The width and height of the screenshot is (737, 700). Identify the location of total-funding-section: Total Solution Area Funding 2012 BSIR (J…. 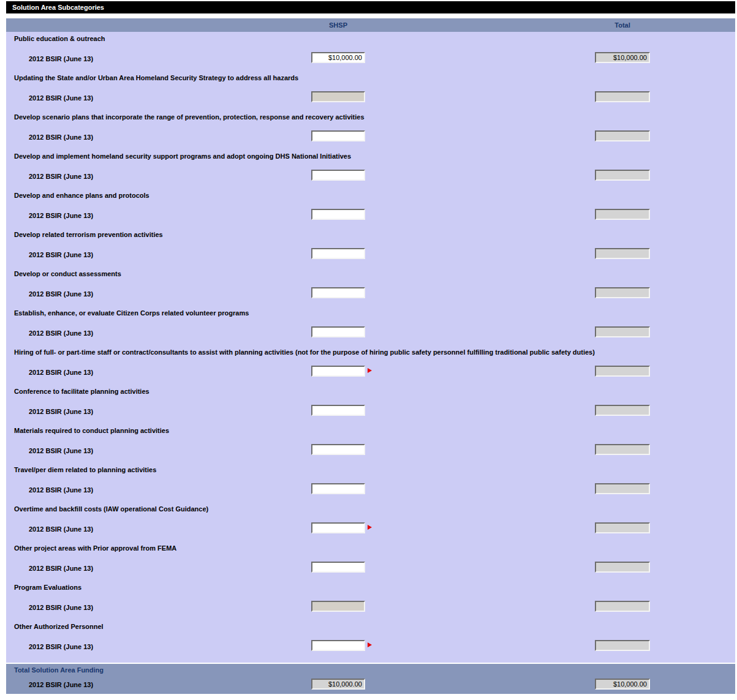
(371, 679).